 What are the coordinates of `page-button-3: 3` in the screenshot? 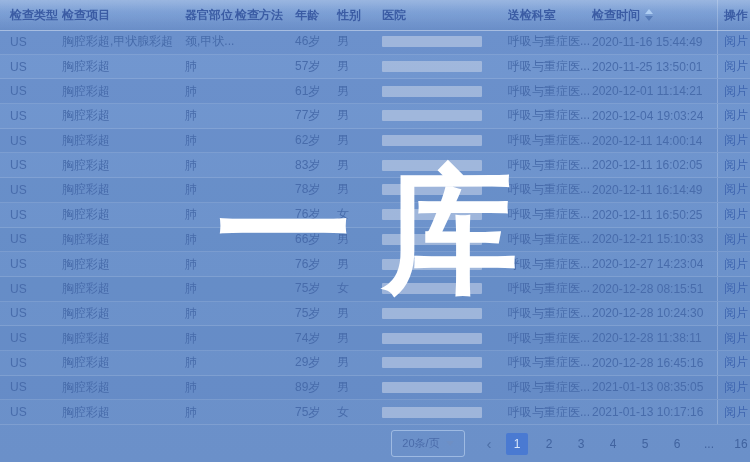 It's located at (581, 444).